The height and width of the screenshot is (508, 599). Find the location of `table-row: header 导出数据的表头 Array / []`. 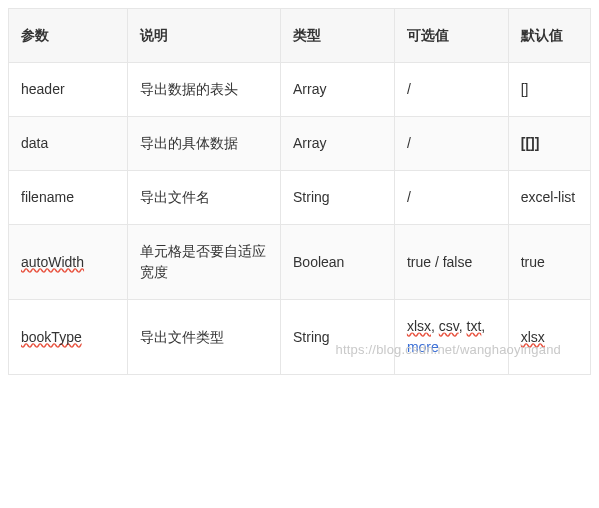

table-row: header 导出数据的表头 Array / [] is located at coordinates (300, 90).